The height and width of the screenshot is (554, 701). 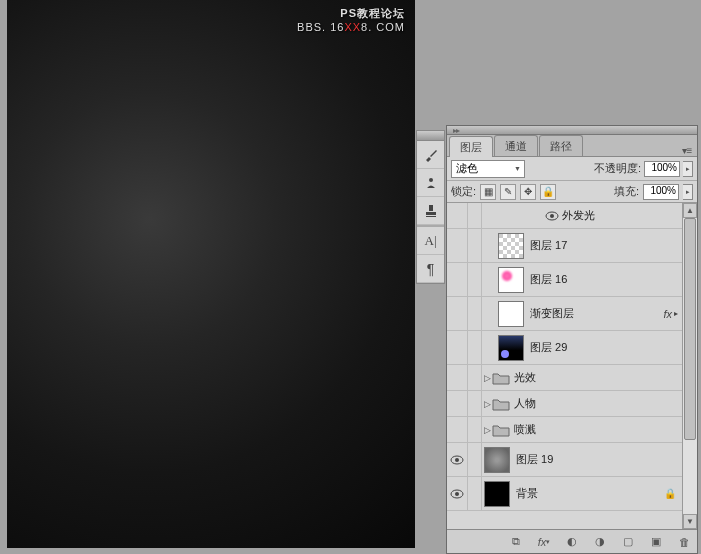 I want to click on layer-name-label: 光效, so click(x=525, y=378).